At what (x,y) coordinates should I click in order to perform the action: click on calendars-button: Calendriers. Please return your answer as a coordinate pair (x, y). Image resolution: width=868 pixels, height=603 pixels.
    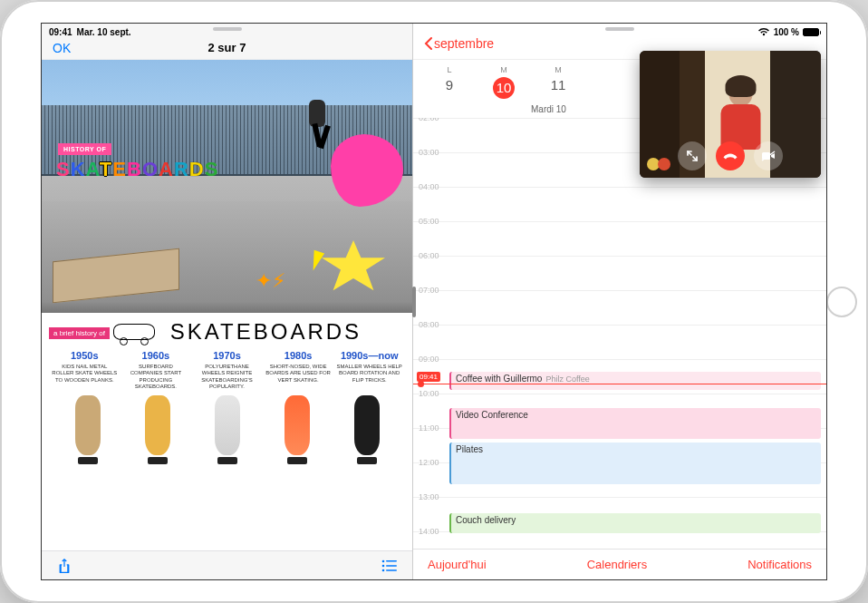
    Looking at the image, I should click on (617, 564).